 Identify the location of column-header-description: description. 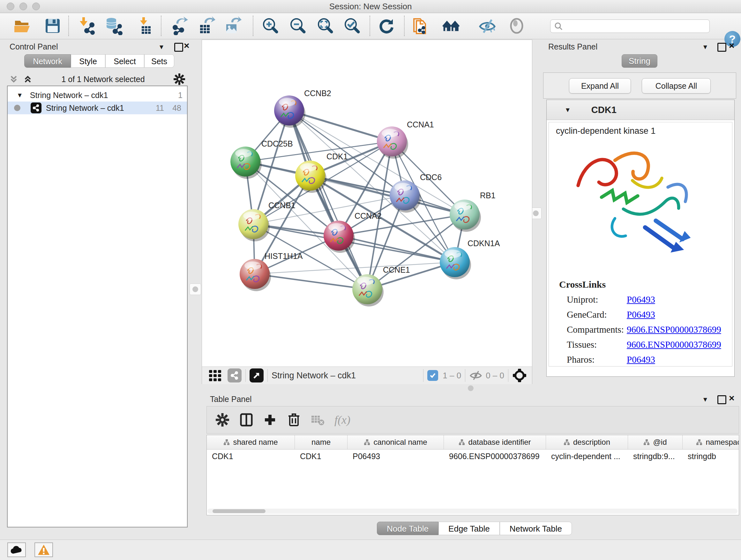
(587, 442).